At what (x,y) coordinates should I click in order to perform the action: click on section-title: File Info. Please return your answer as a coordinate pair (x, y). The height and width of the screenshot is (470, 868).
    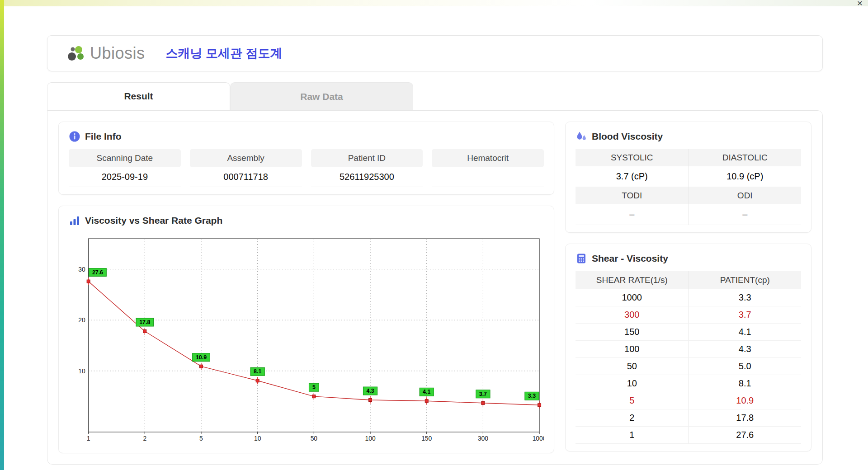
    Looking at the image, I should click on (103, 136).